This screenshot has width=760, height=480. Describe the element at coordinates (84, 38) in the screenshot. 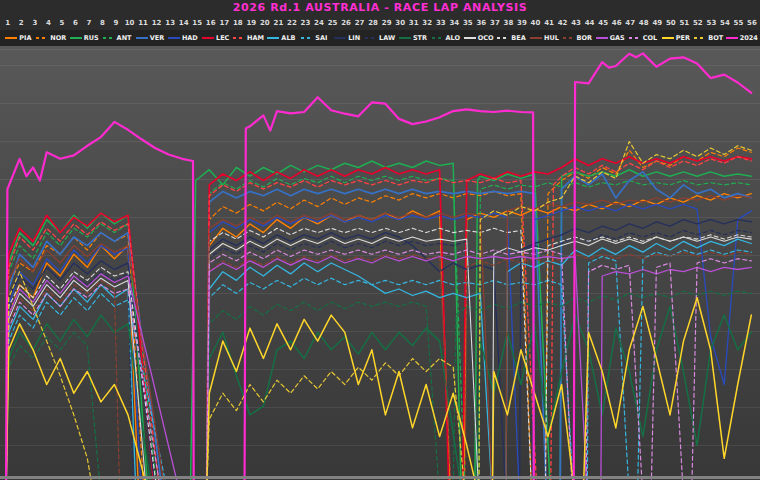

I see `legend-item-rus: RUS` at that location.